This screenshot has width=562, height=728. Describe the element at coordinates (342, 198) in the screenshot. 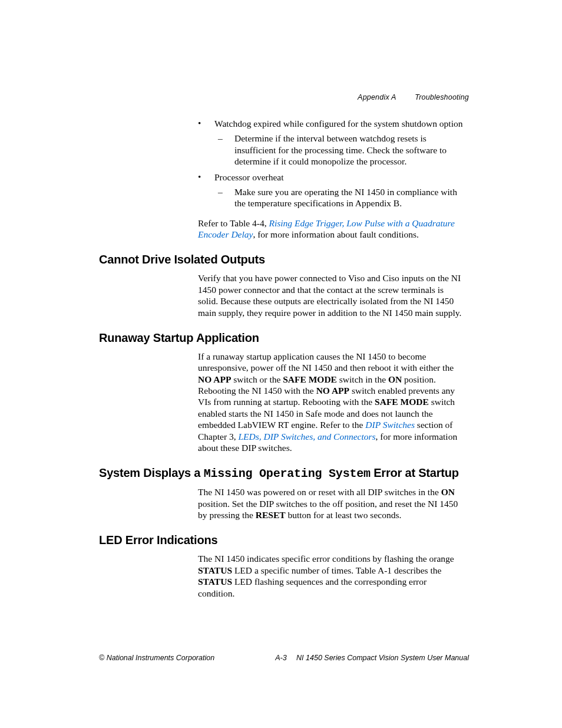

I see `sub-item: Make sure you are operating the NI 1450 …` at that location.